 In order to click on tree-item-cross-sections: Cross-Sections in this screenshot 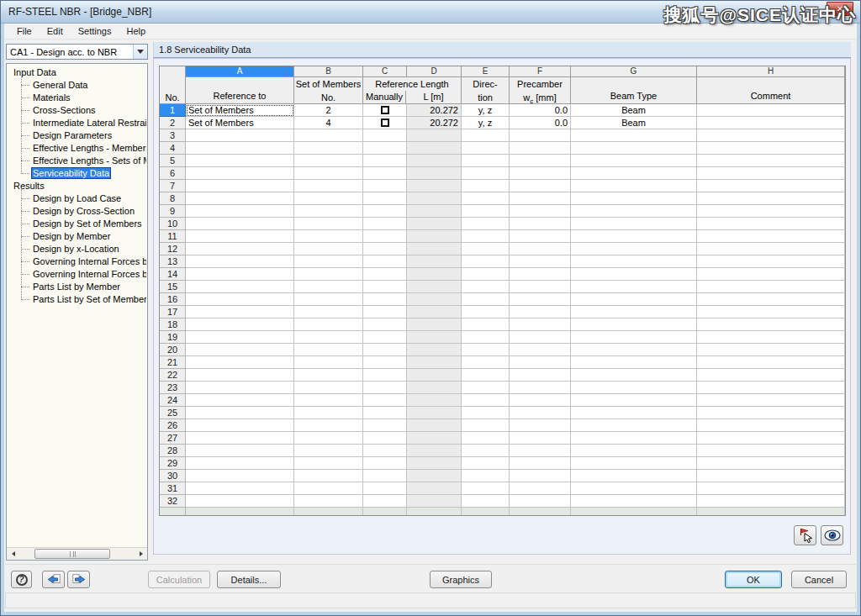, I will do `click(84, 111)`.